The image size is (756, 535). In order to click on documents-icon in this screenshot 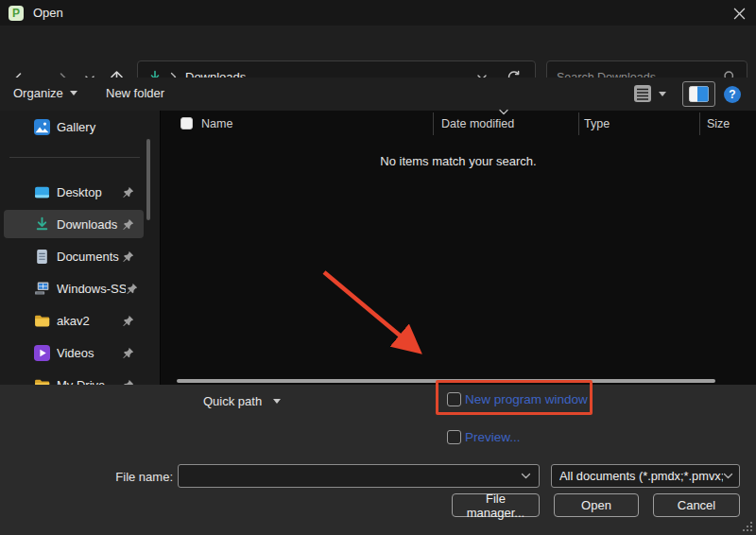, I will do `click(42, 257)`.